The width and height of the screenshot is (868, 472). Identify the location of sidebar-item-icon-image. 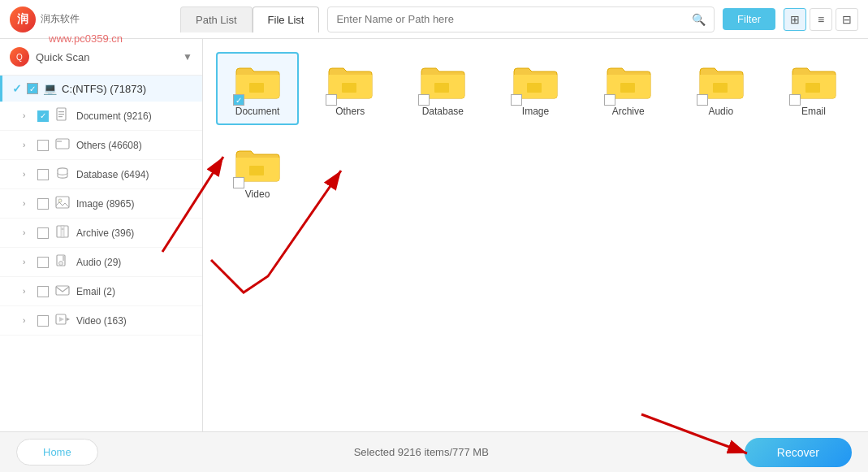
(63, 203).